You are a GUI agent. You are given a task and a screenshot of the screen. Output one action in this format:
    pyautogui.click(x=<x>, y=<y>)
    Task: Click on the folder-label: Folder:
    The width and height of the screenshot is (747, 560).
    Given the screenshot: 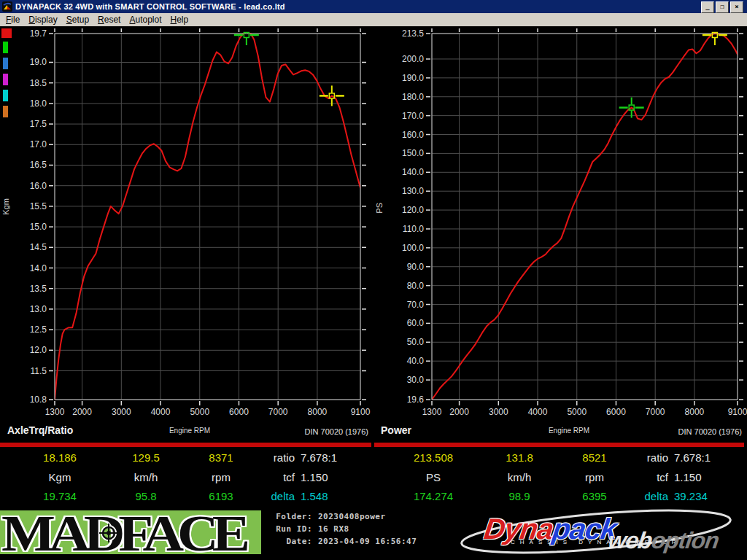 What is the action you would take?
    pyautogui.click(x=288, y=516)
    